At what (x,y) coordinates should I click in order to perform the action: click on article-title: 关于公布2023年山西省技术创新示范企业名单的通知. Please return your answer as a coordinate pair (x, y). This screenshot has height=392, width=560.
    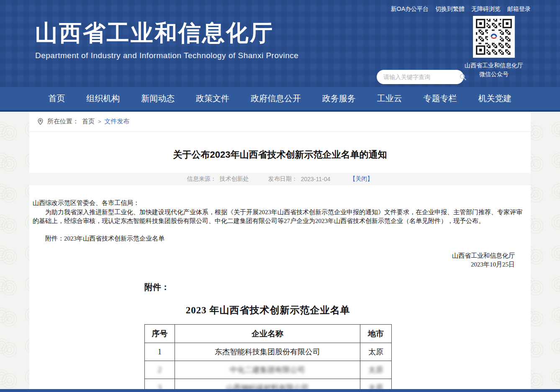
    Looking at the image, I should click on (280, 155).